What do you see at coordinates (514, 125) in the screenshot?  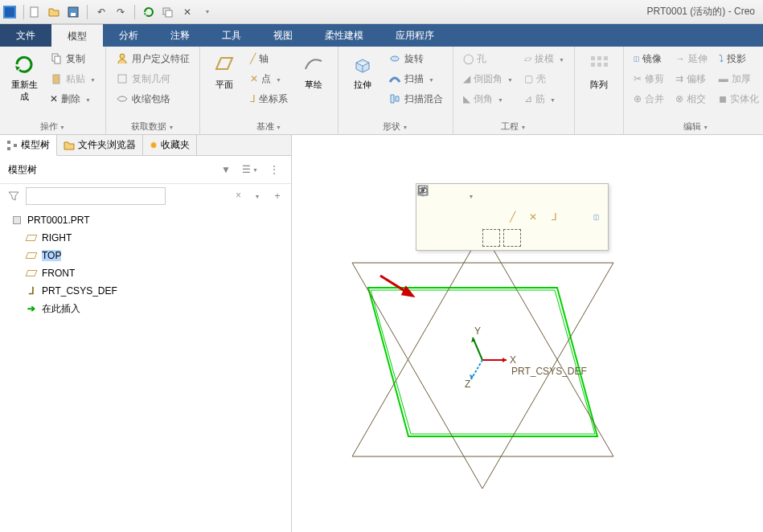 I see `group-eng-label: 工程` at bounding box center [514, 125].